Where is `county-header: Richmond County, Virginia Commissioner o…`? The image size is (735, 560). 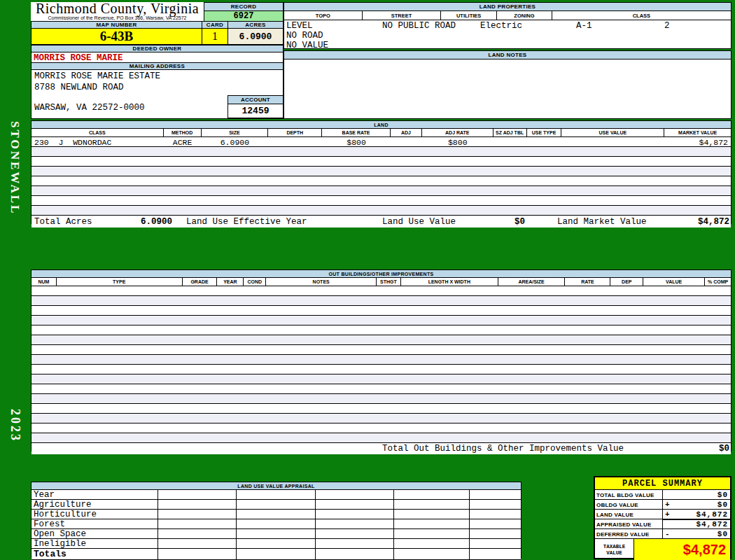 county-header: Richmond County, Virginia Commissioner o… is located at coordinates (118, 11).